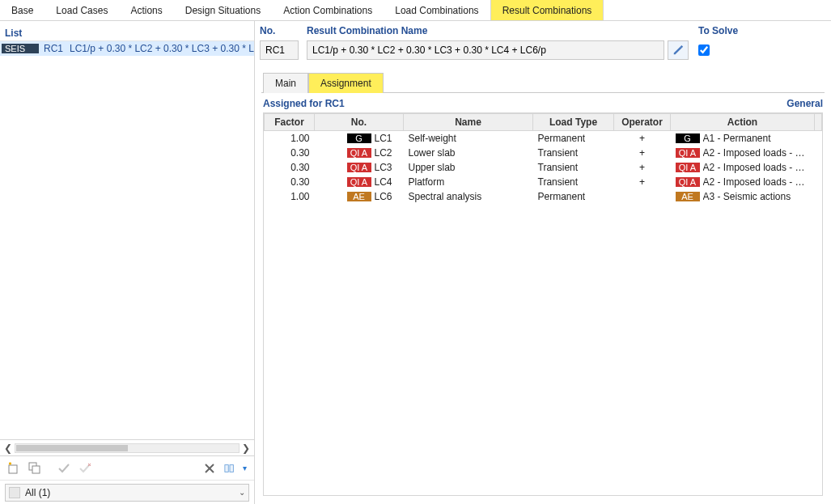  What do you see at coordinates (85, 468) in the screenshot?
I see `check-unassign-button` at bounding box center [85, 468].